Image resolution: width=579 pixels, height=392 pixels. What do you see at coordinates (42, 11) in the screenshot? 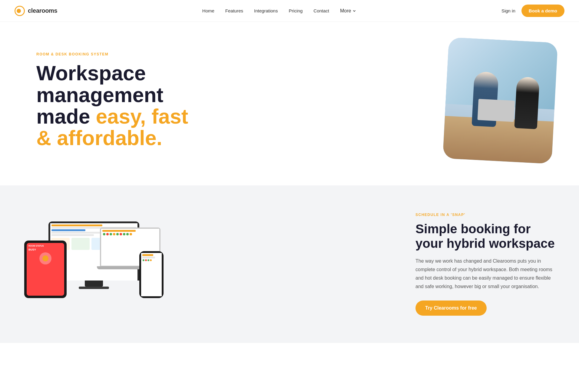
I see `logo-text: clearooms` at bounding box center [42, 11].